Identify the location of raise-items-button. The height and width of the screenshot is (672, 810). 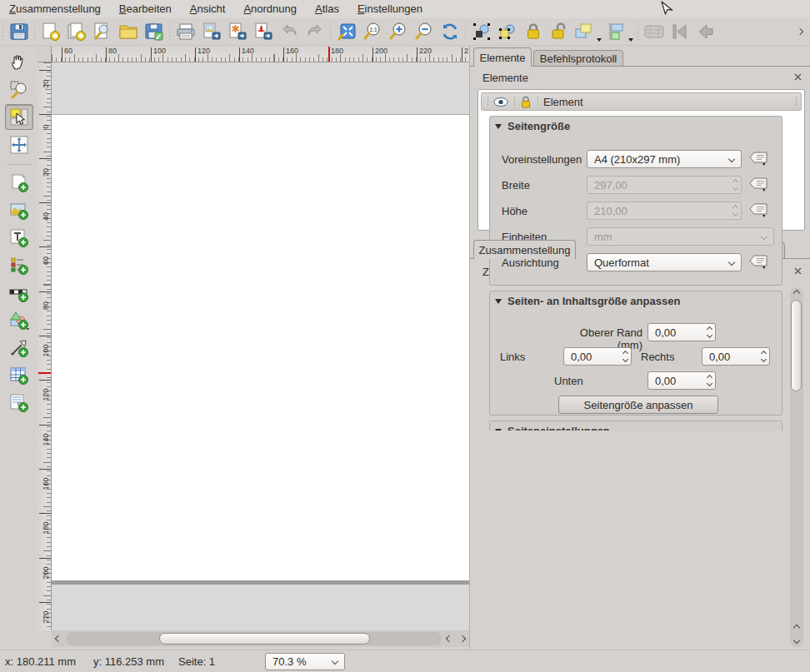
(588, 32).